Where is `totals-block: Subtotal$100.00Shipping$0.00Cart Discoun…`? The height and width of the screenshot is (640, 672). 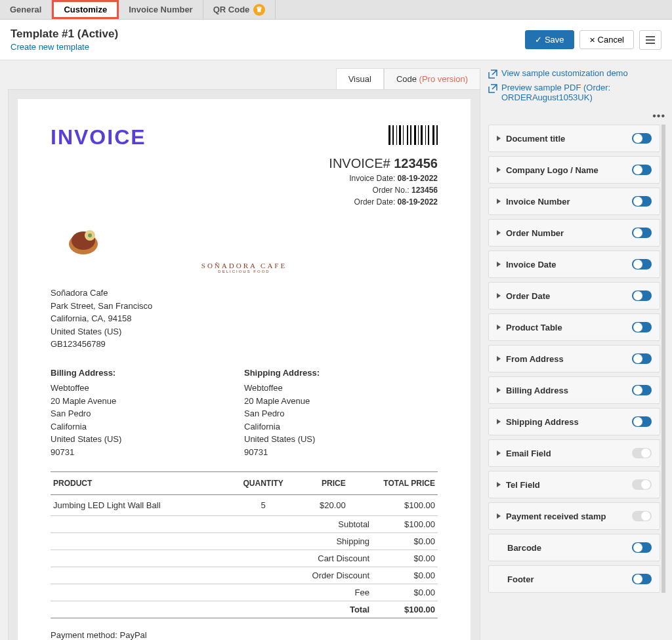 totals-block: Subtotal$100.00Shipping$0.00Cart Discoun… is located at coordinates (244, 567).